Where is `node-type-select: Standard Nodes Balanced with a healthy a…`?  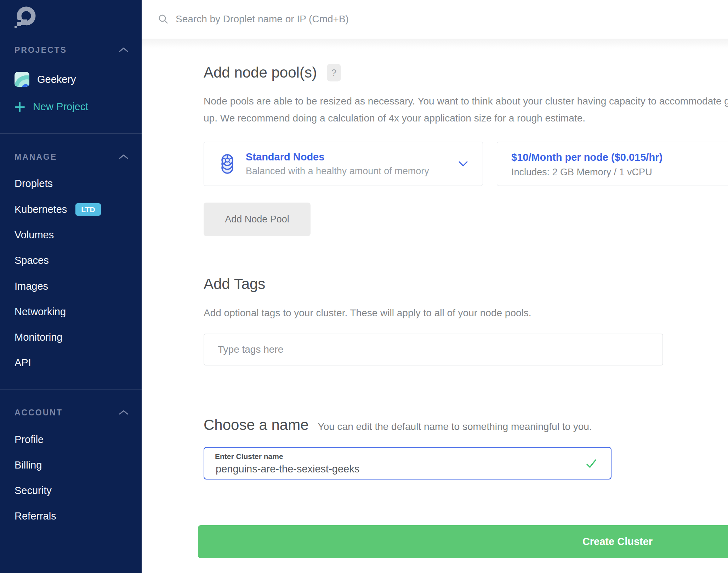 node-type-select: Standard Nodes Balanced with a healthy a… is located at coordinates (343, 164).